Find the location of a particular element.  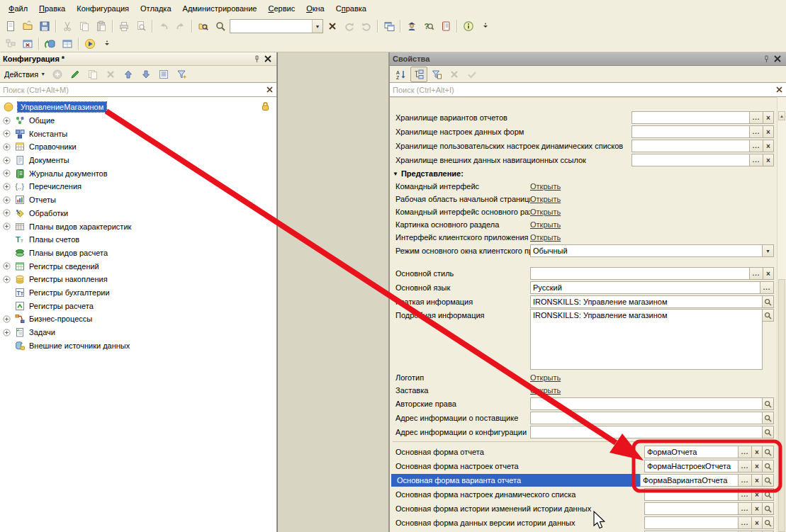

combo-value: Обычный is located at coordinates (646, 251).